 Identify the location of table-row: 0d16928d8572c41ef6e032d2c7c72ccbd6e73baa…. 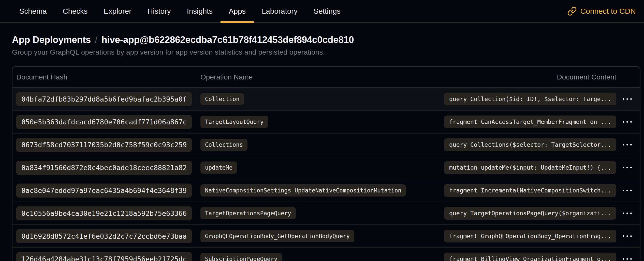
(326, 236).